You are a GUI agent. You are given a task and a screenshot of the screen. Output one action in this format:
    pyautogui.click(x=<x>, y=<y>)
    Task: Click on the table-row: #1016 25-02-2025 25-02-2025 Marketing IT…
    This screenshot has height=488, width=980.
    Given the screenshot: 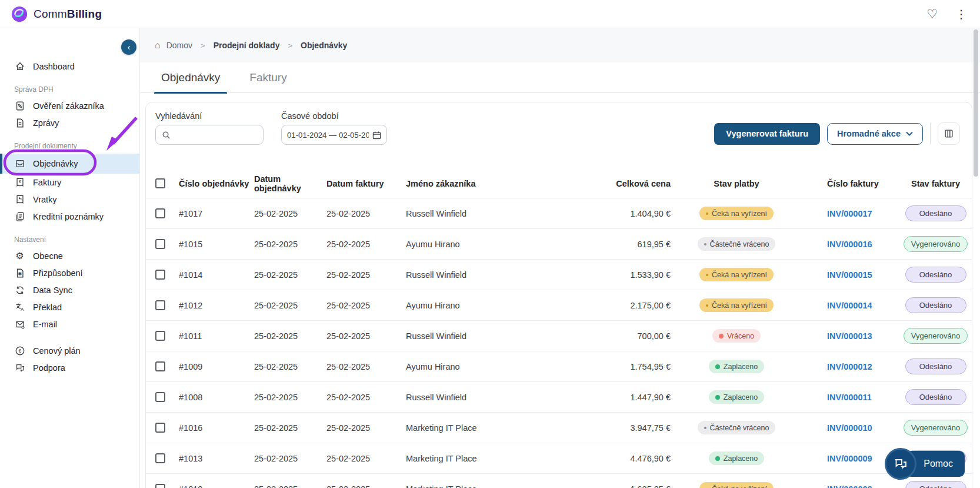 What is the action you would take?
    pyautogui.click(x=559, y=428)
    